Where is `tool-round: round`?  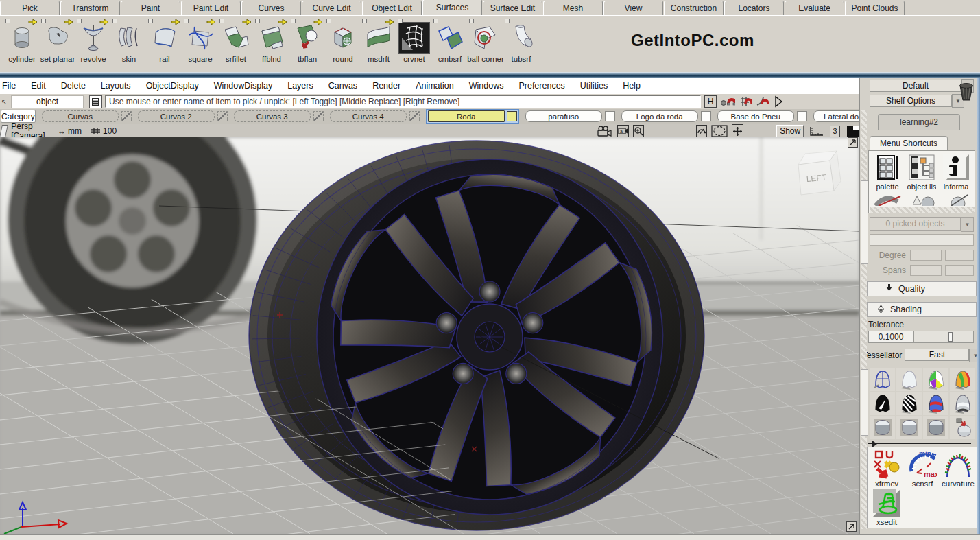 tool-round: round is located at coordinates (343, 44).